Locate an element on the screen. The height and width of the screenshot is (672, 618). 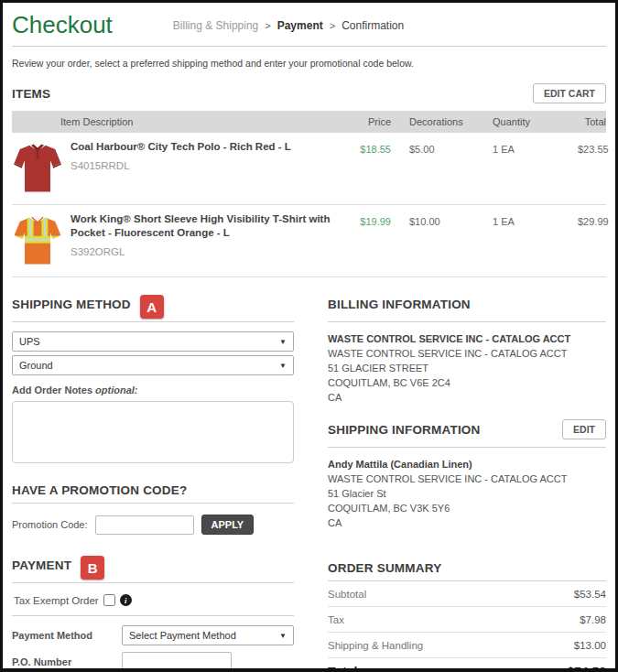
items-header-row: ITEMS EDIT CART is located at coordinates (309, 93).